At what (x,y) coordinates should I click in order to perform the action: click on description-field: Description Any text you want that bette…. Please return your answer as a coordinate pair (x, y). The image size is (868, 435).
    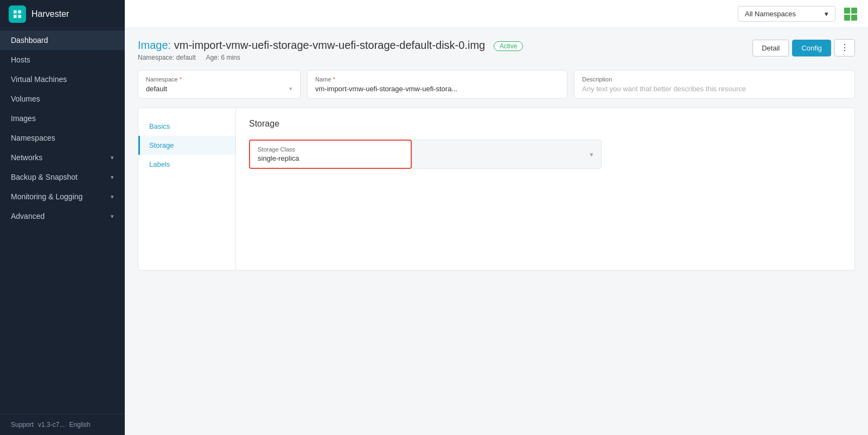
    Looking at the image, I should click on (714, 85).